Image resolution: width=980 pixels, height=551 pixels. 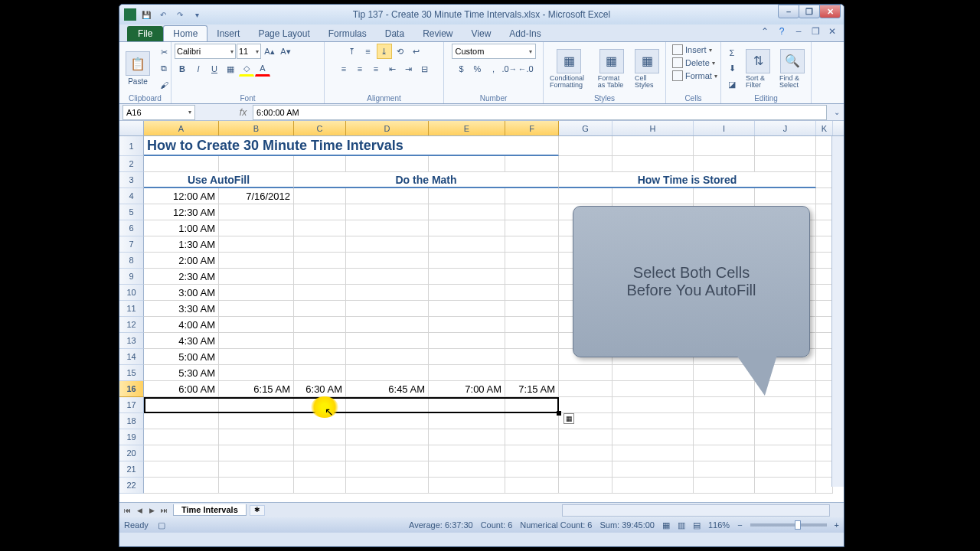 I want to click on cell-D12, so click(x=387, y=324).